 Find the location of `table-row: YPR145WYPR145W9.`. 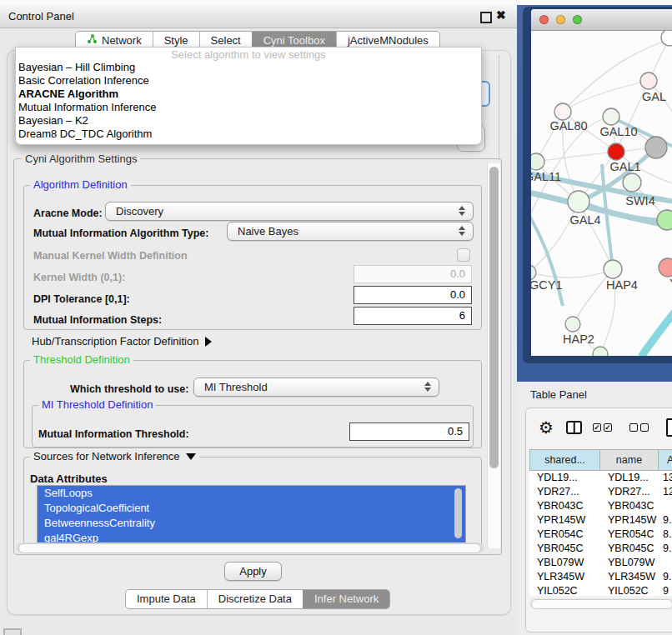

table-row: YPR145WYPR145W9. is located at coordinates (600, 520).